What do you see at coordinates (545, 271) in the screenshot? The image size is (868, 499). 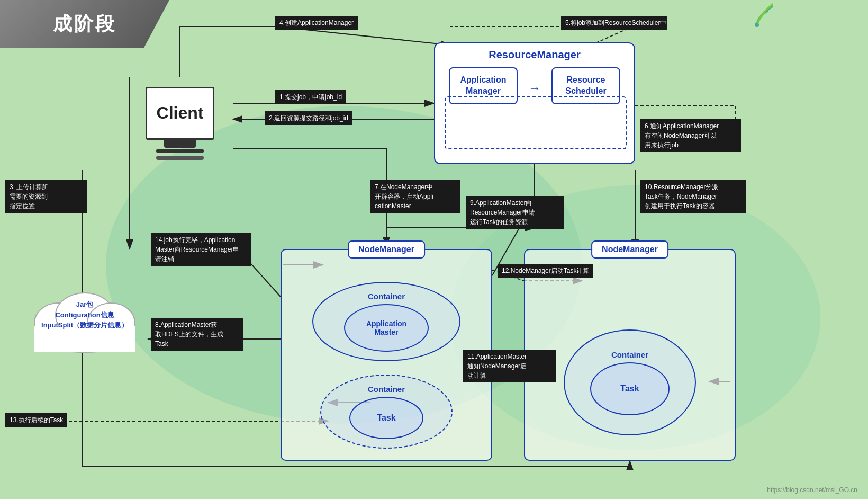 I see `step12-label: 12.NodeManager启动Task计算` at bounding box center [545, 271].